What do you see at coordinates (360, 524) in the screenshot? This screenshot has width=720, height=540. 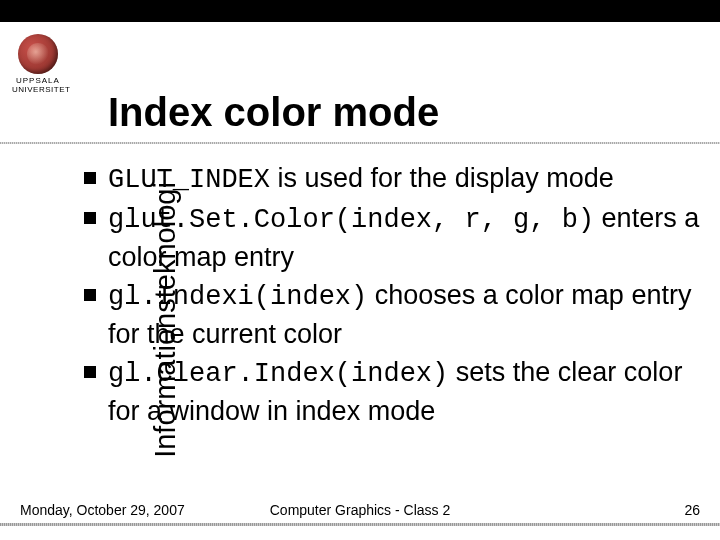 I see `bottom-separator` at bounding box center [360, 524].